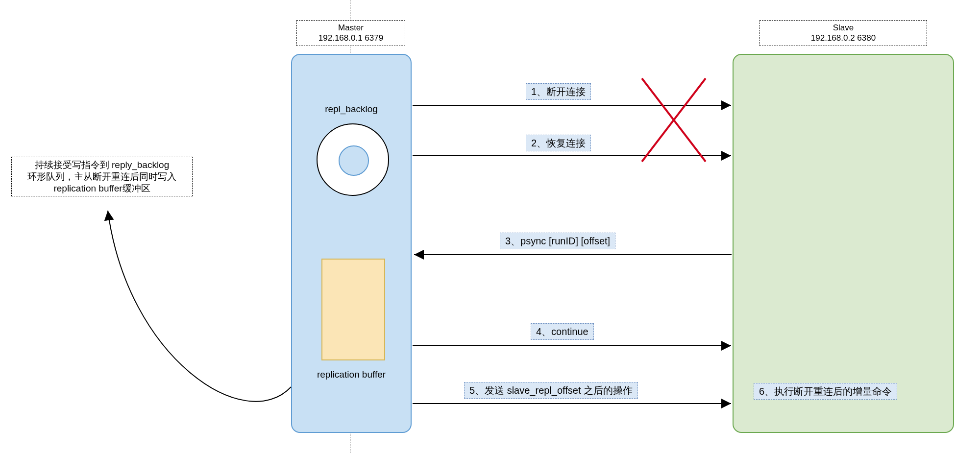 This screenshot has width=980, height=453. What do you see at coordinates (563, 332) in the screenshot?
I see `step-4-label: 4、continue` at bounding box center [563, 332].